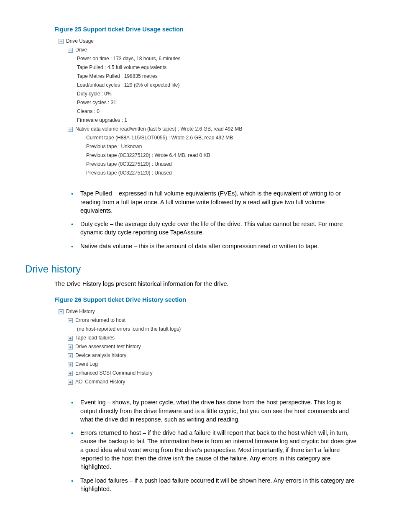 The height and width of the screenshot is (532, 399). Describe the element at coordinates (221, 364) in the screenshot. I see `tree-node-event-log: + Event Log` at that location.